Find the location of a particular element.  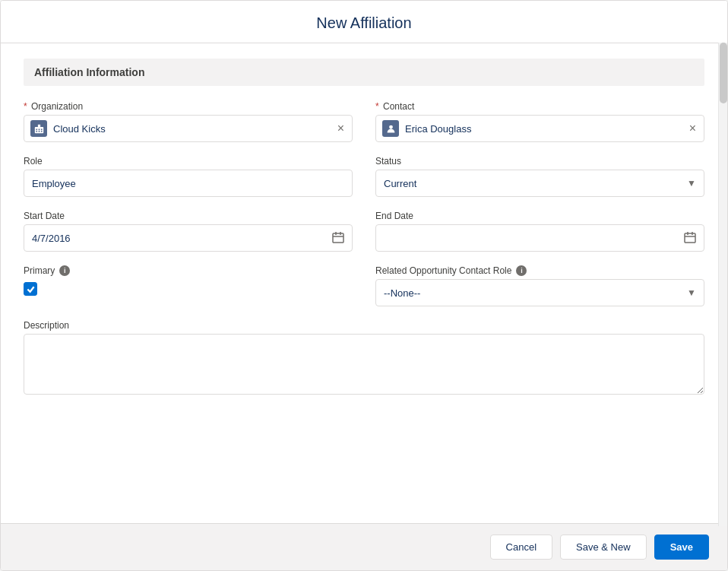

organization-input: Cloud Kicks × is located at coordinates (188, 128).